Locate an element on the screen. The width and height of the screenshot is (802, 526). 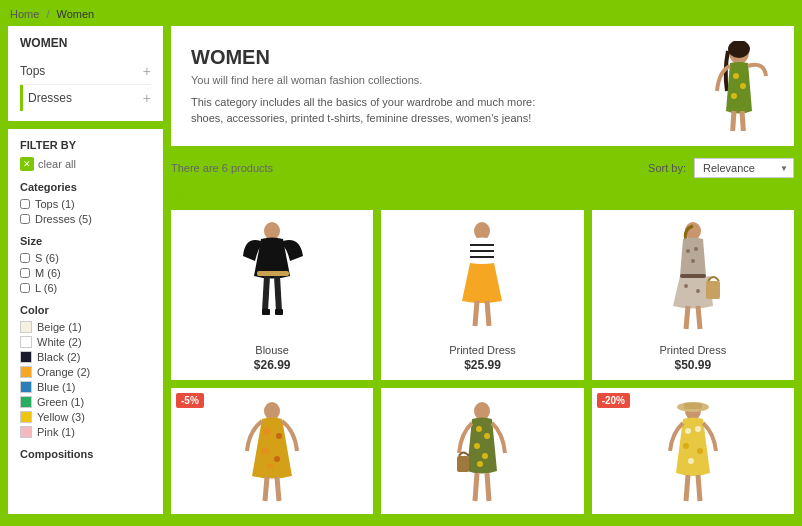
filter-cat-tops-checkbox is located at coordinates (25, 204).